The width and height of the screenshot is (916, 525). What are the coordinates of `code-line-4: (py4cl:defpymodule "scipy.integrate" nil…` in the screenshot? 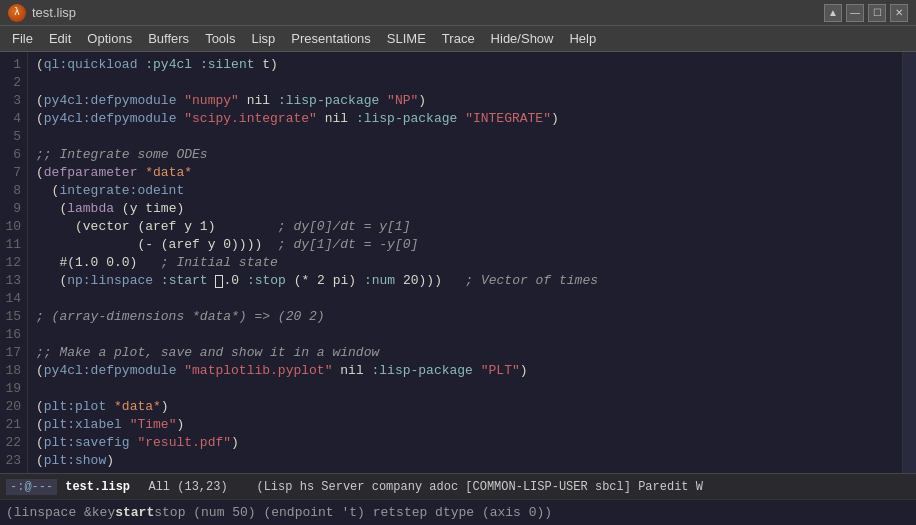 It's located at (469, 119).